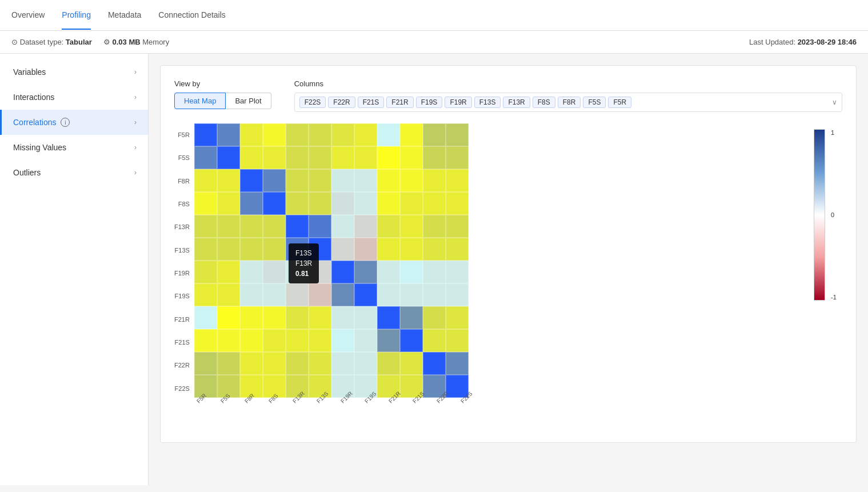 The height and width of the screenshot is (492, 868). What do you see at coordinates (74, 147) in the screenshot?
I see `sidebar-item-missing-values: Missing Values ›` at bounding box center [74, 147].